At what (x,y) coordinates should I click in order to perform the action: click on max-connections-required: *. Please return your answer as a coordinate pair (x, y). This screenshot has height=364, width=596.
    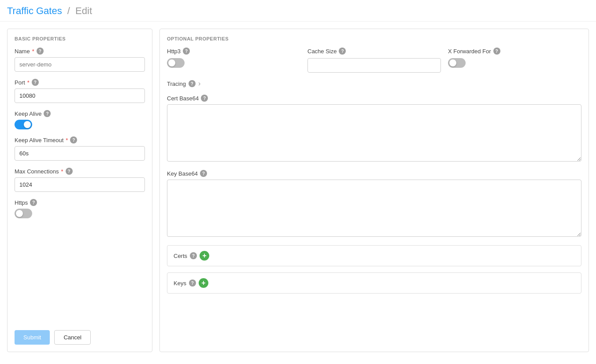
    Looking at the image, I should click on (62, 172).